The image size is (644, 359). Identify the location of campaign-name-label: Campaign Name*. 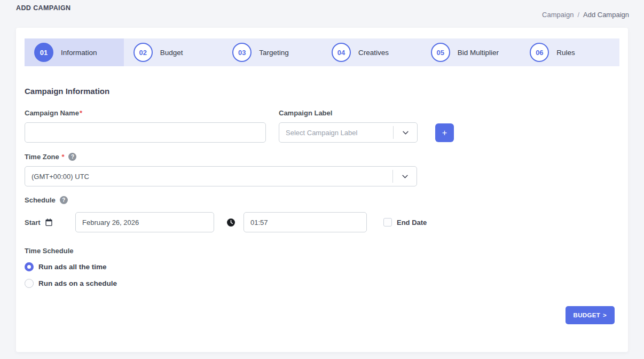
(145, 113).